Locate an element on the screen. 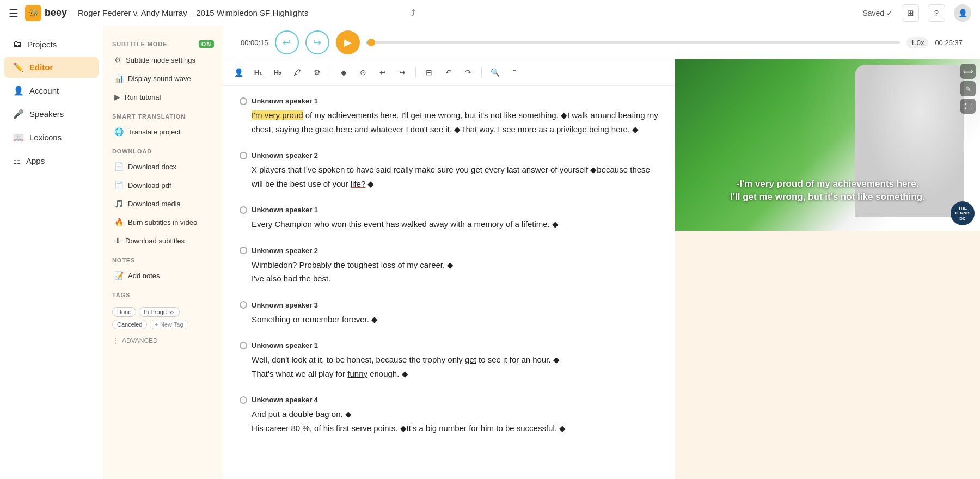 This screenshot has width=980, height=479. help-icon-btn: ? is located at coordinates (936, 13).